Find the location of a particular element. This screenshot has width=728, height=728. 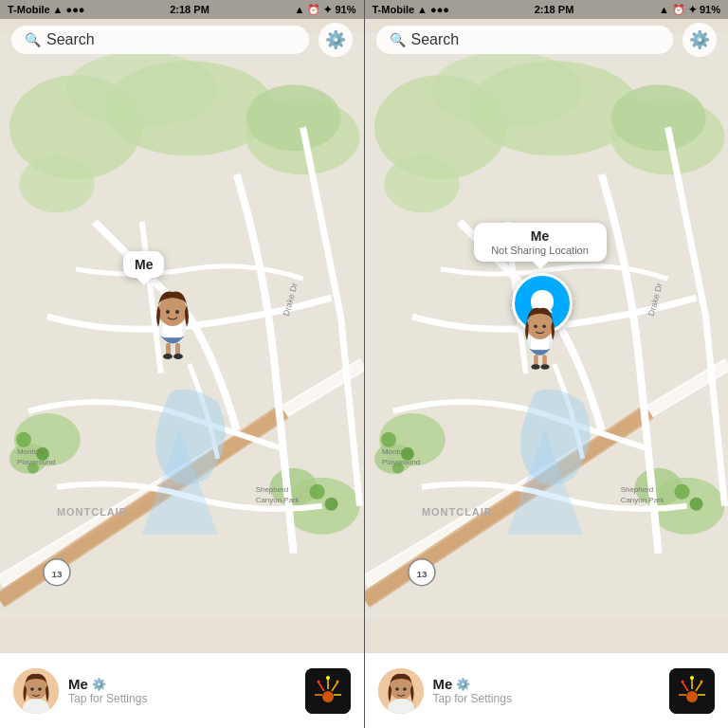

profile-info-right: Me ⚙️ Tap for Settings is located at coordinates (472, 690).